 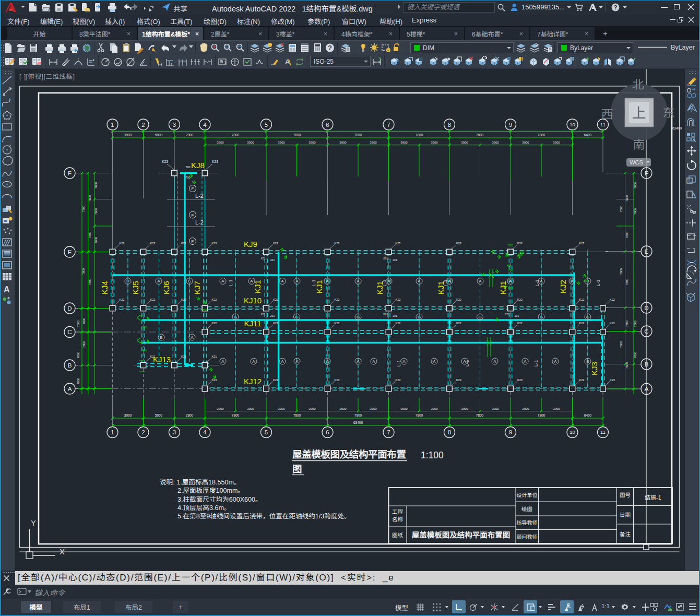 What do you see at coordinates (603, 432) in the screenshot?
I see `svg-text: 11` at bounding box center [603, 432].